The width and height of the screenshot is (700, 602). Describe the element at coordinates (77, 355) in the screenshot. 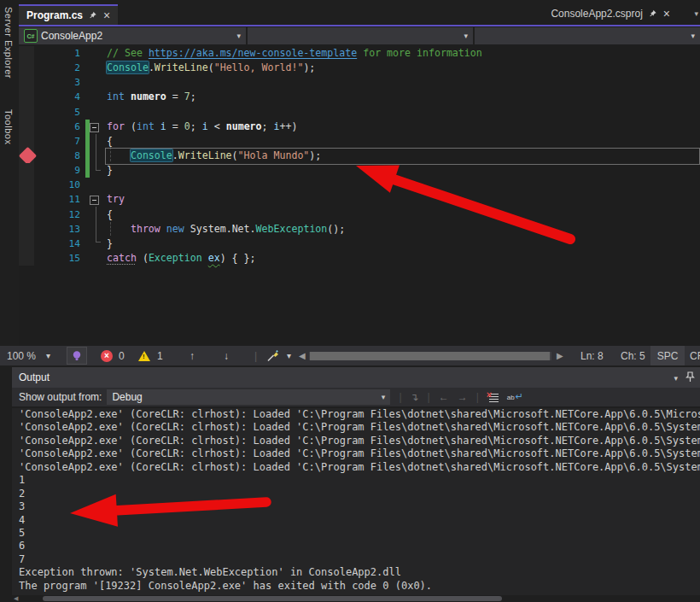

I see `document-health-button` at that location.